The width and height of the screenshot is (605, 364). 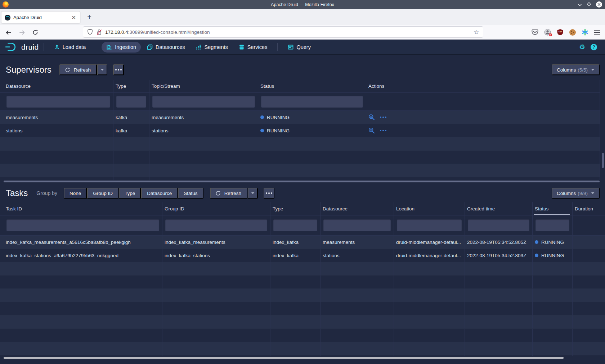 I want to click on column-header-topic-stream: Topic/Stream, so click(x=204, y=86).